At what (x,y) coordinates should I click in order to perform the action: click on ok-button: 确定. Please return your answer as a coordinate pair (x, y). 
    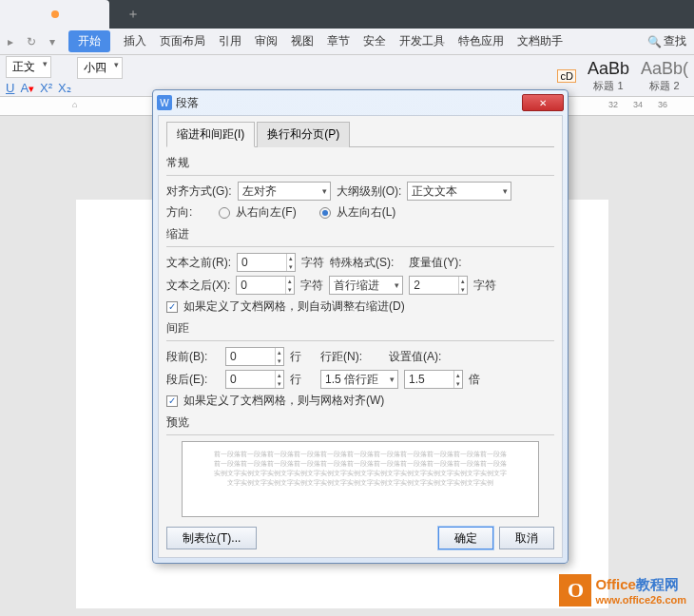
    Looking at the image, I should click on (466, 538).